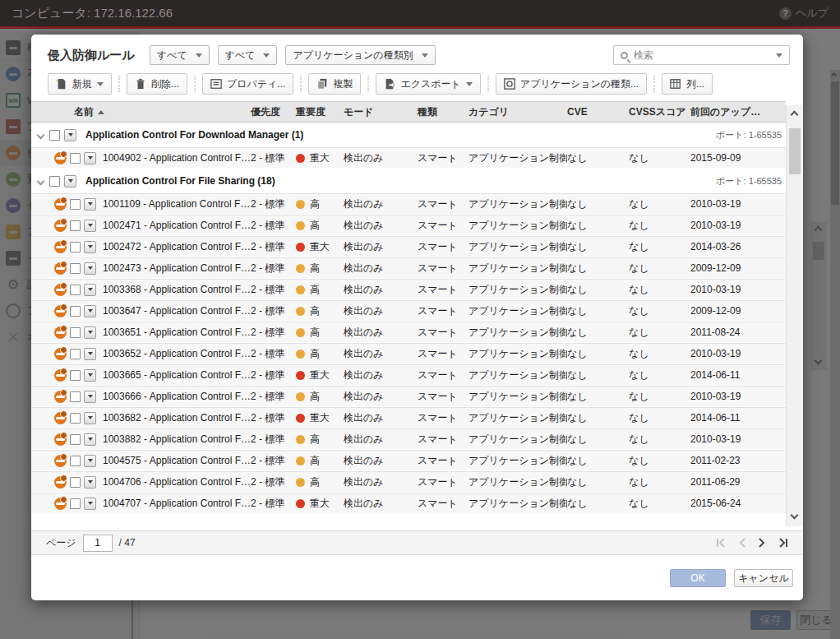  I want to click on rule-row: 1002471 - Application Control F… 2 - 標準 …, so click(408, 225).